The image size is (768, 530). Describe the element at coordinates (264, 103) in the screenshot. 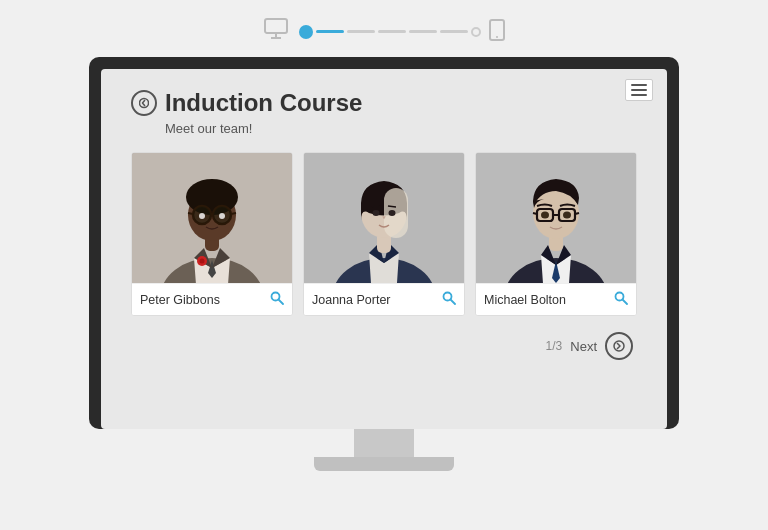

I see `course-title: Induction Course` at that location.